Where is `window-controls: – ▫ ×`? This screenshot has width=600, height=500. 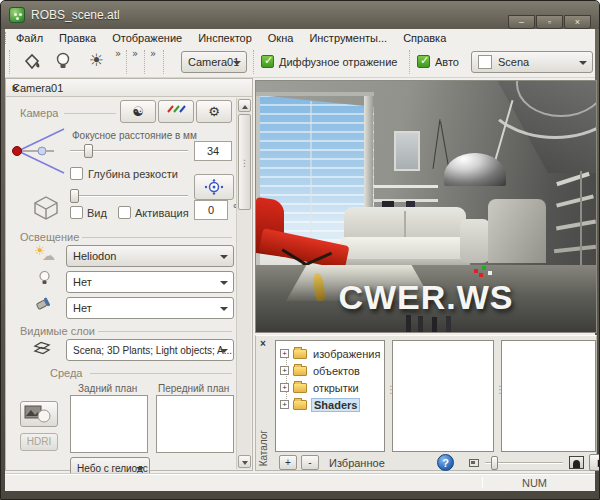
window-controls: – ▫ × is located at coordinates (550, 22).